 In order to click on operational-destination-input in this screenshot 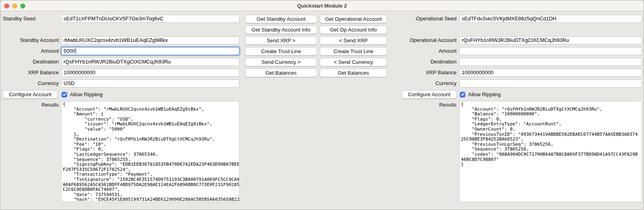, I will do `click(551, 62)`.